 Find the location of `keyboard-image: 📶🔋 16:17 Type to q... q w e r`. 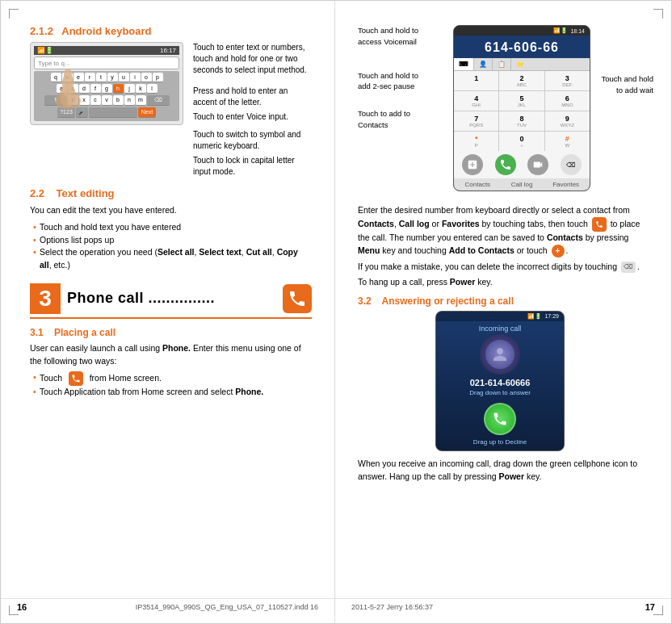

keyboard-image: 📶🔋 16:17 Type to q... q w e r is located at coordinates (107, 111).